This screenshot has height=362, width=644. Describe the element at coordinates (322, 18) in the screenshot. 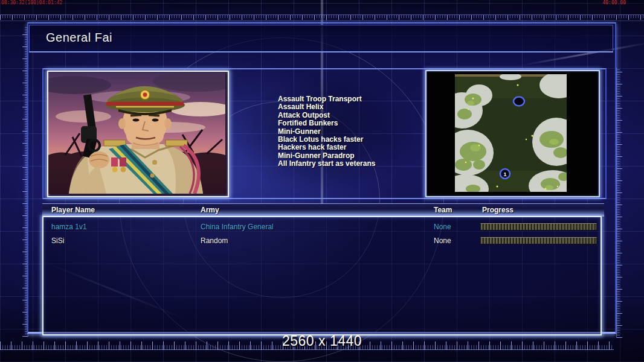

I see `ruler-top` at that location.